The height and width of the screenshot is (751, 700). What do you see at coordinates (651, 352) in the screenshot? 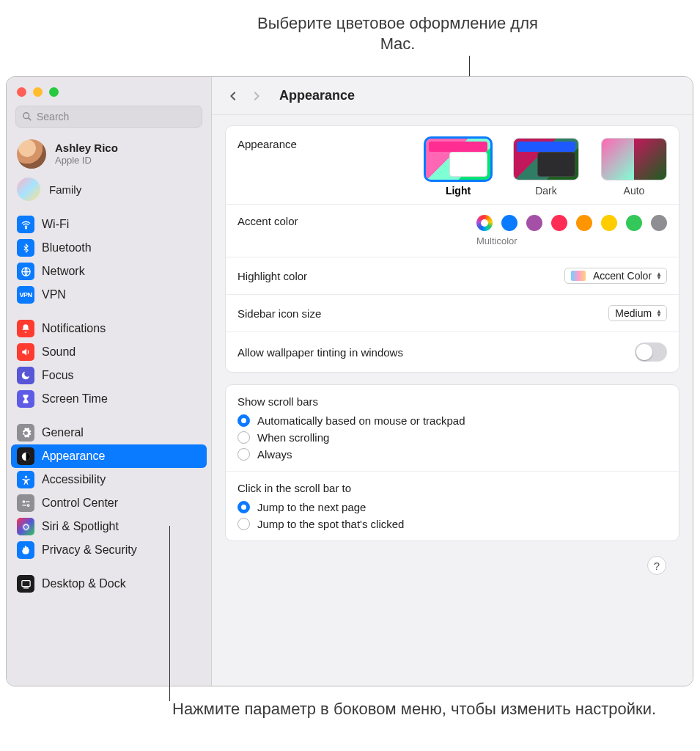
I see `tinting-toggle` at bounding box center [651, 352].